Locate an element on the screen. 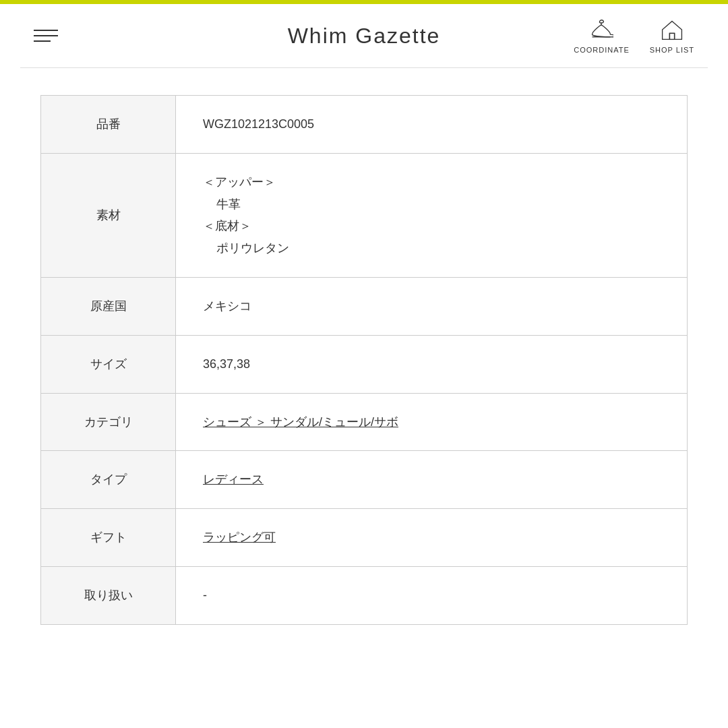 The height and width of the screenshot is (728, 728). hanger-icon is located at coordinates (601, 30).